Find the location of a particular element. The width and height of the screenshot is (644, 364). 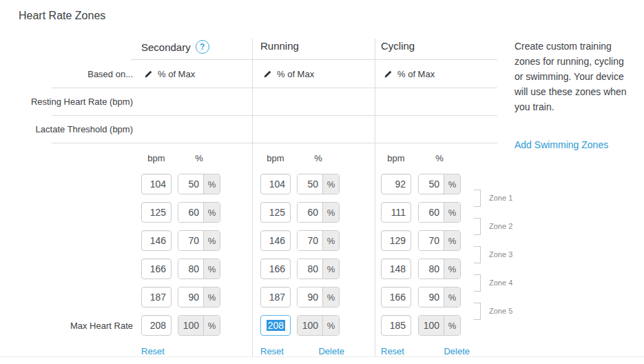

resting-heart-rate-label: Resting Heart Rate (bpm) is located at coordinates (66, 102).